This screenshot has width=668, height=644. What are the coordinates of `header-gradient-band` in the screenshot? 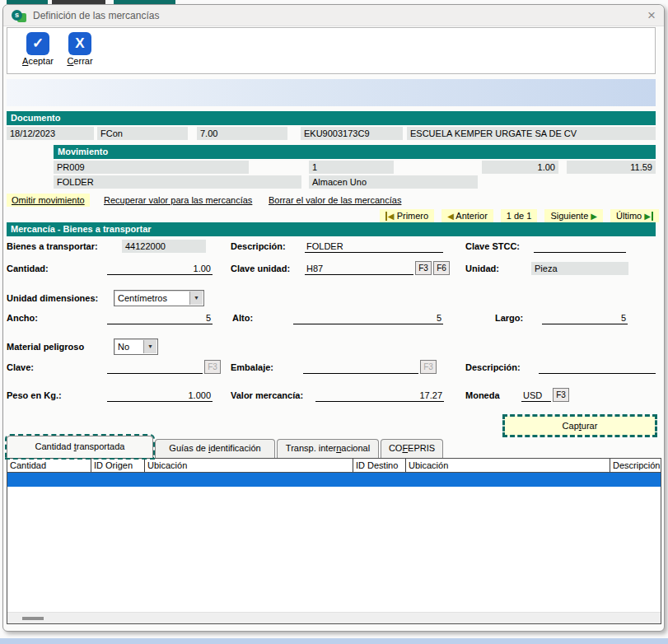 It's located at (331, 92).